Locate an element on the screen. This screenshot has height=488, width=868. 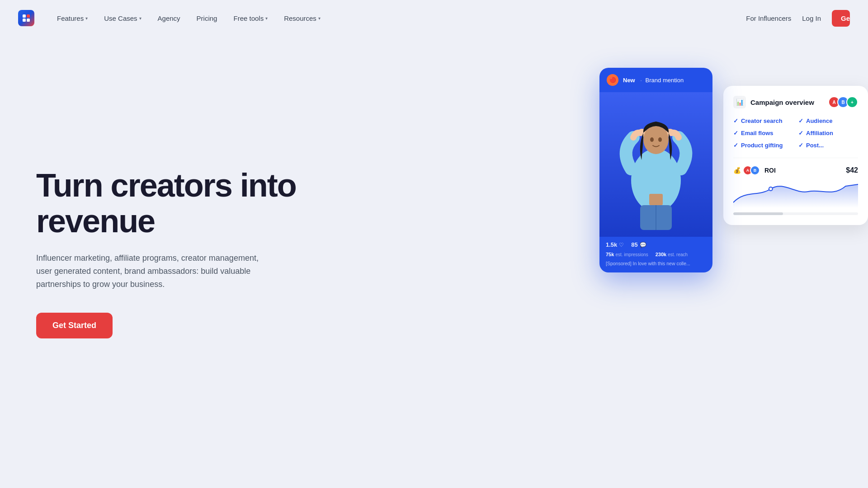
campaign-title: Campaign overview is located at coordinates (788, 102).